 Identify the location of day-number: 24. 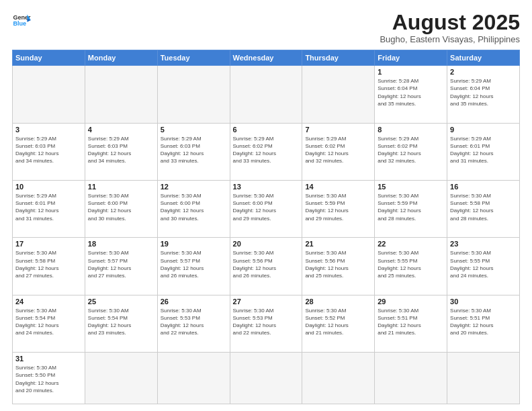
(48, 302).